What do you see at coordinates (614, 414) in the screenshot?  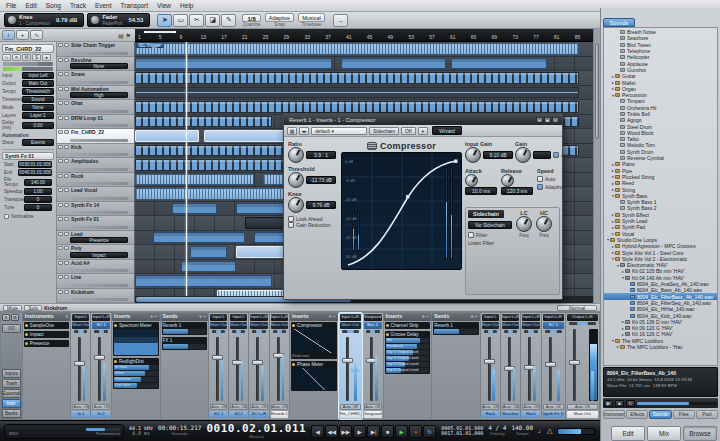 I see `browser-tab-instruments: Instruments` at bounding box center [614, 414].